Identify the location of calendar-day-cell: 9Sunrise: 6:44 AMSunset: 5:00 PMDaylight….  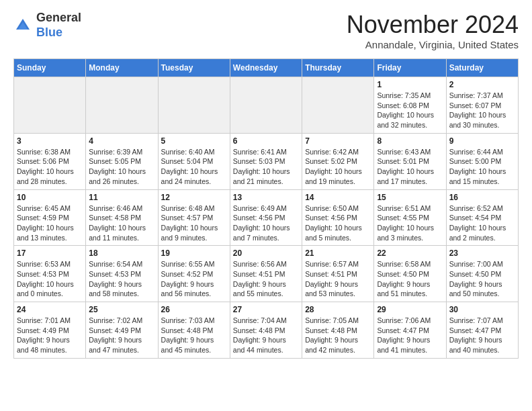
(482, 161).